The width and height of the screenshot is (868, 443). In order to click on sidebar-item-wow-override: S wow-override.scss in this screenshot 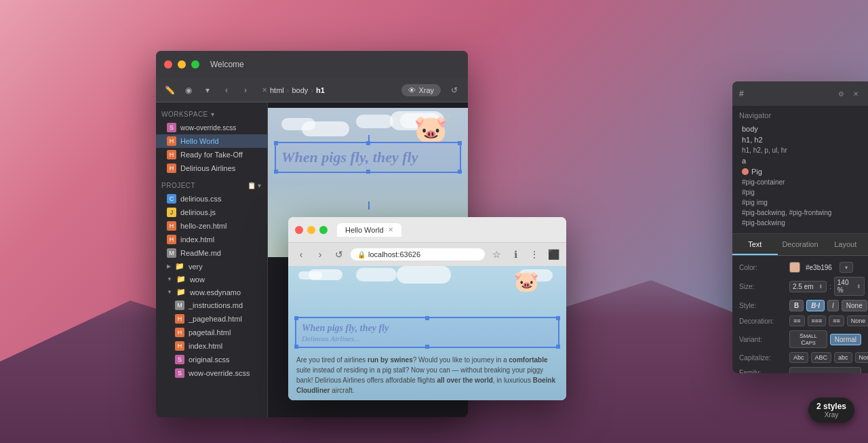, I will do `click(212, 128)`.